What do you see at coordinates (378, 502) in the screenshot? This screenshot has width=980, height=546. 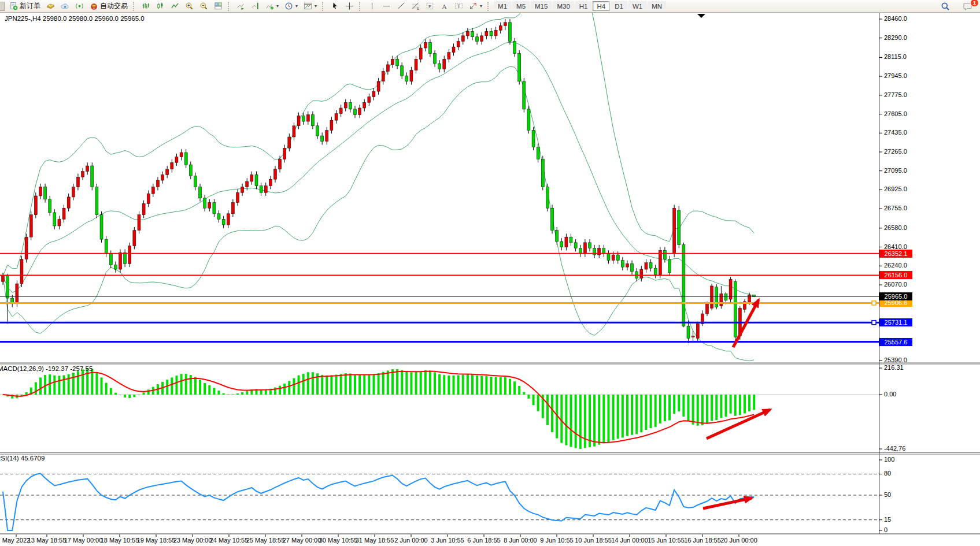 I see `rsi-line` at bounding box center [378, 502].